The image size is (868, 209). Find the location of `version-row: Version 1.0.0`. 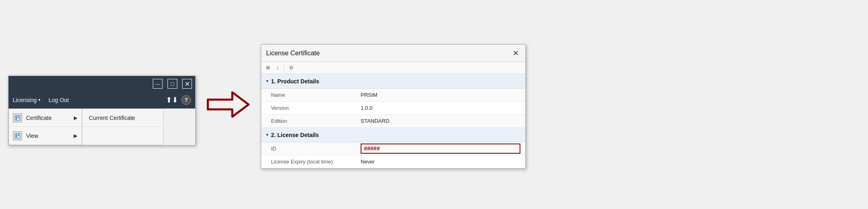

version-row: Version 1.0.0 is located at coordinates (393, 108).